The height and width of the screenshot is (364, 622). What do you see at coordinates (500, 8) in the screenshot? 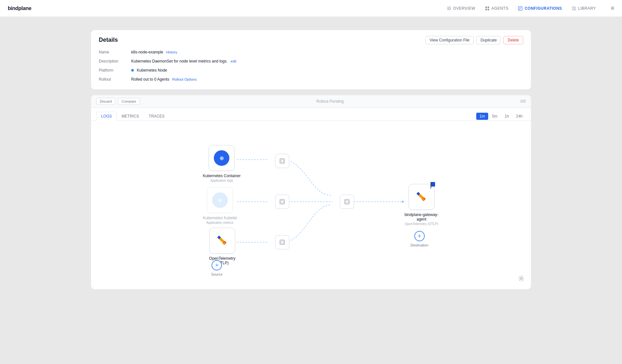
I see `nav-agents-label: AGENTS` at bounding box center [500, 8].